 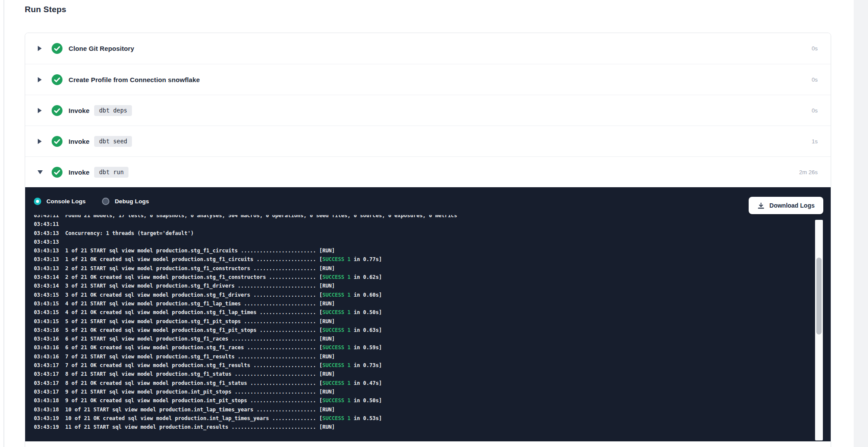 What do you see at coordinates (424, 392) in the screenshot?
I see `log-line: 03:43:17 9 of 21 START sql view model pr…` at bounding box center [424, 392].